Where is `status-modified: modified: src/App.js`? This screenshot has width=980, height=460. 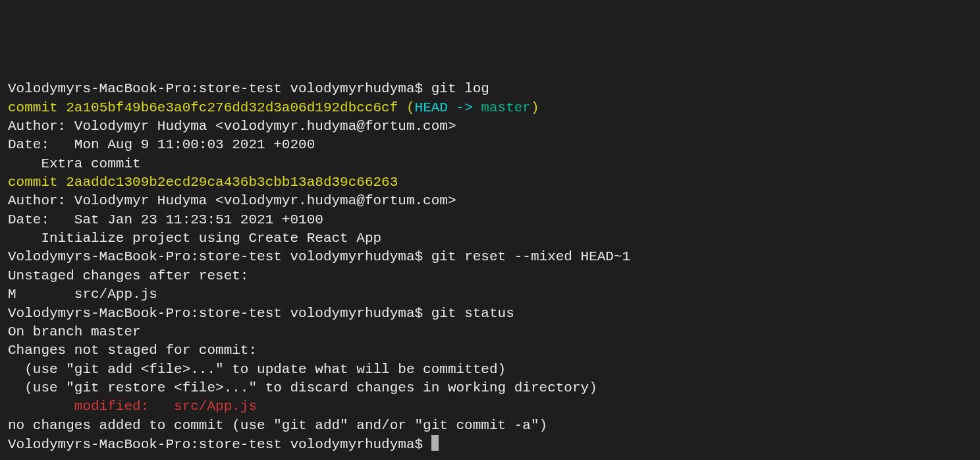
status-modified: modified: src/App.js is located at coordinates (490, 407).